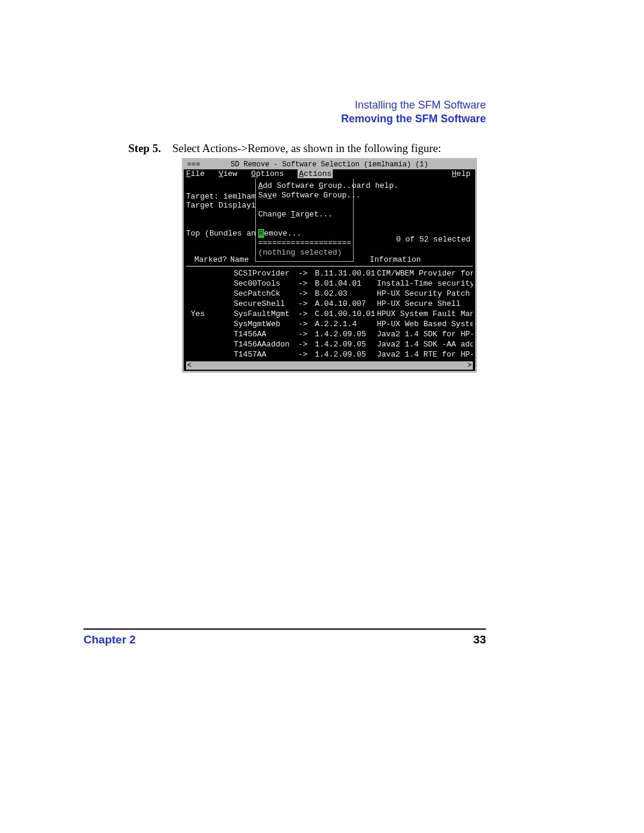  I want to click on cell-information: HP-UX Security Patch Che, so click(425, 293).